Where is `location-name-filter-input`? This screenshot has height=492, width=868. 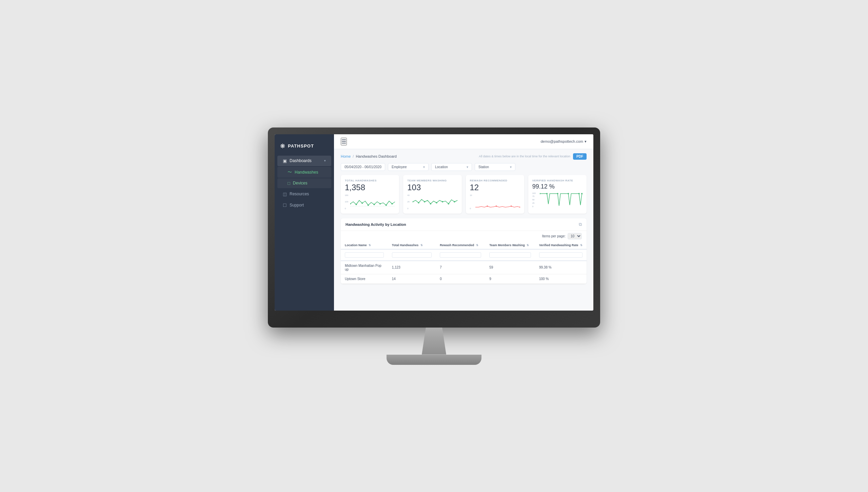
location-name-filter-input is located at coordinates (364, 255).